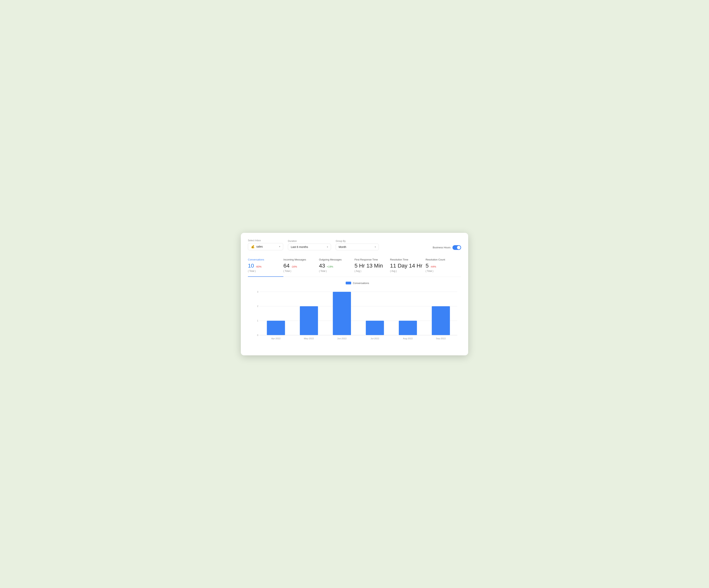 This screenshot has height=588, width=709. What do you see at coordinates (265, 245) in the screenshot?
I see `inbox-filter-group: Select Inbox 💰 sales ▾` at bounding box center [265, 245].